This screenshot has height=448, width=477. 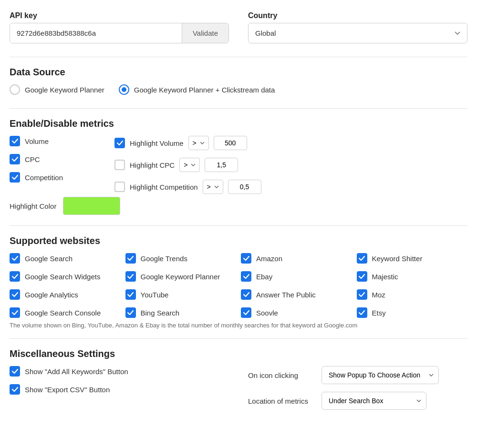 What do you see at coordinates (15, 141) in the screenshot?
I see `metric-volume-checkbox` at bounding box center [15, 141].